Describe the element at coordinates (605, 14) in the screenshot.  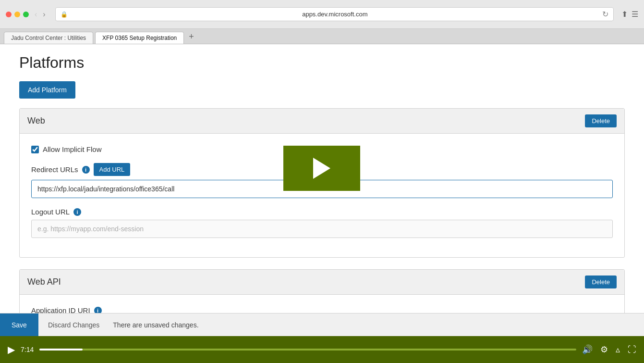
I see `reload-button: ↻` at that location.